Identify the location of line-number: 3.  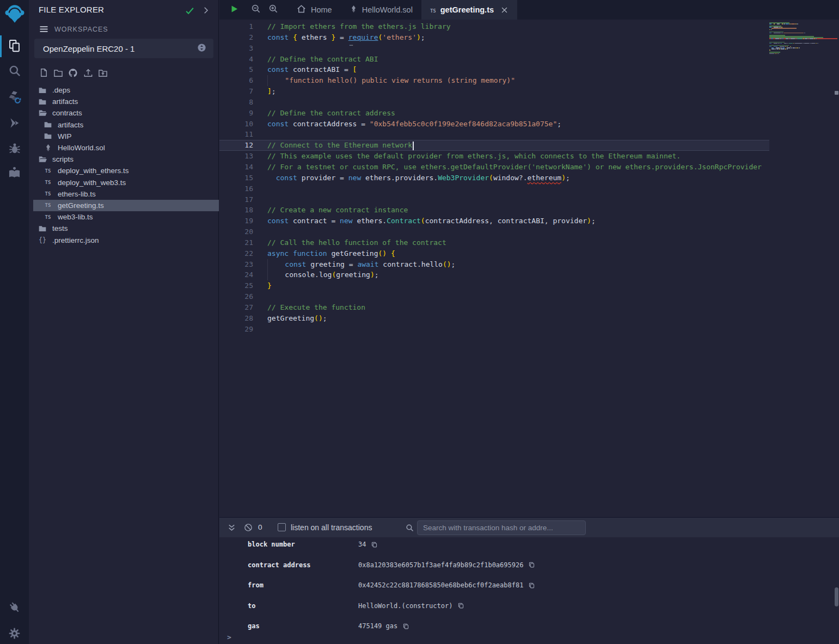
(236, 48).